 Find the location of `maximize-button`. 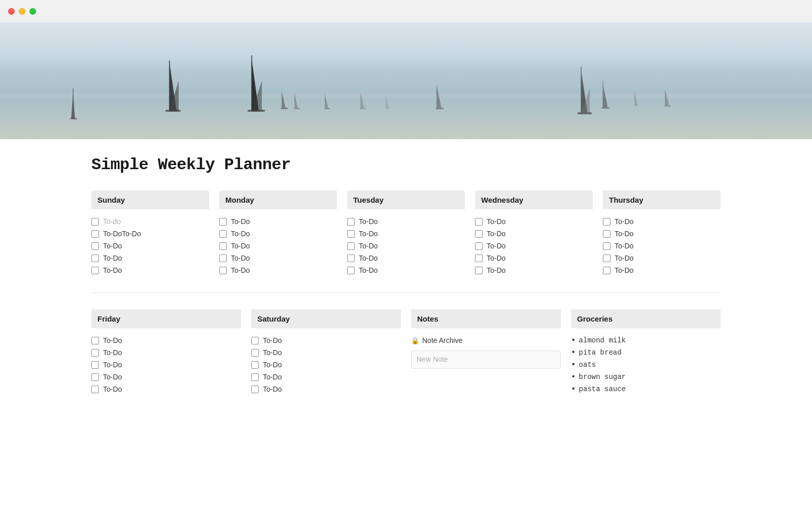

maximize-button is located at coordinates (32, 11).